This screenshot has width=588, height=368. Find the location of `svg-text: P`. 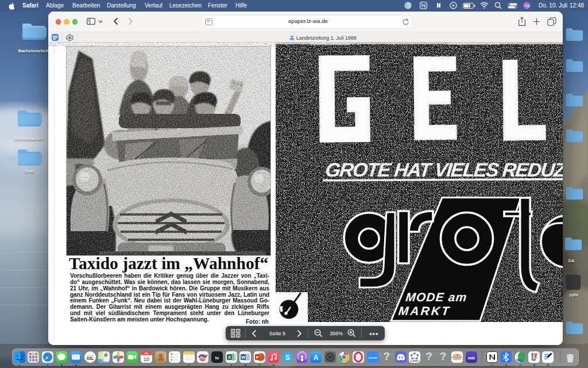

svg-text: P is located at coordinates (257, 358).